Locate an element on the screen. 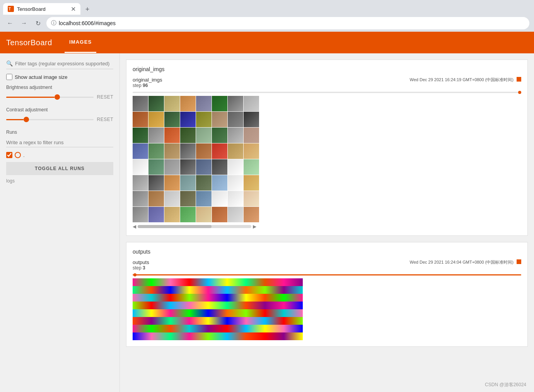 Image resolution: width=534 pixels, height=392 pixels. step-thumb is located at coordinates (520, 92).